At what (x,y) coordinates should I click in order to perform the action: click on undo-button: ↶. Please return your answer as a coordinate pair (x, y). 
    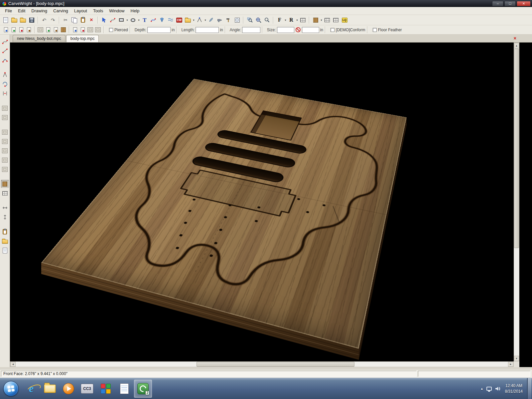
    Looking at the image, I should click on (44, 20).